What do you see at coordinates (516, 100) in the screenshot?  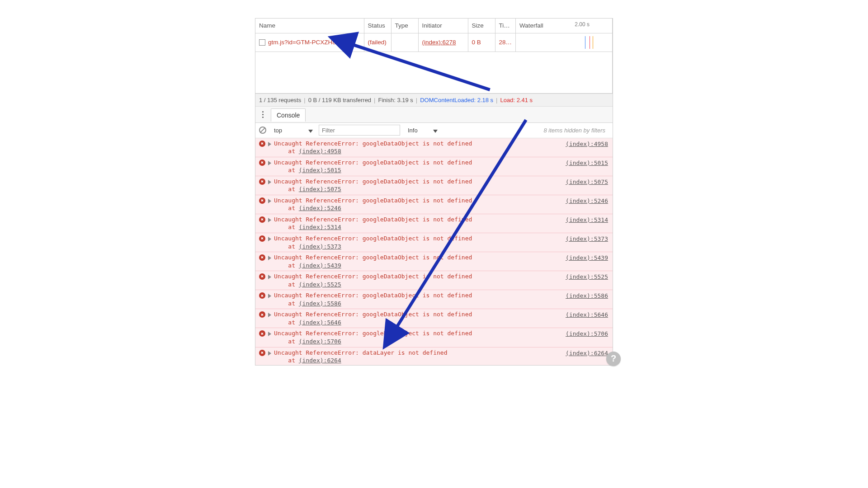 I see `status-load: Load: 2.41 s` at bounding box center [516, 100].